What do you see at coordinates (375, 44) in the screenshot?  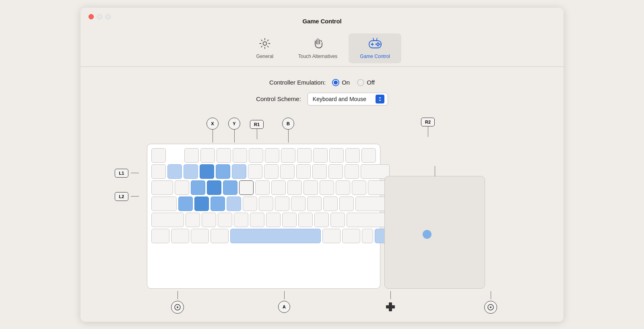 I see `gamepad-icon` at bounding box center [375, 44].